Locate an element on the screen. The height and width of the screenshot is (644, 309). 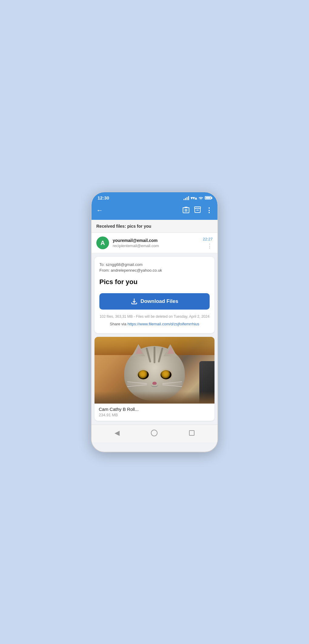
email-from: From: andrelepennec@yahoo.co.uk is located at coordinates (154, 270).